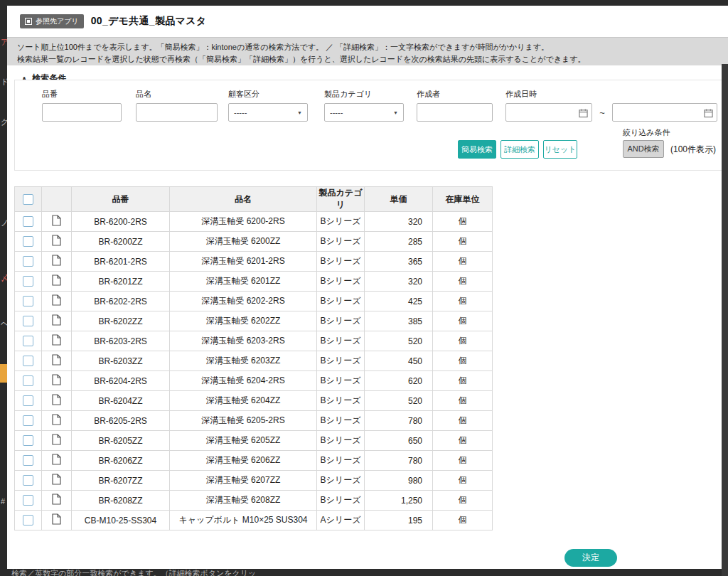 Image resolution: width=728 pixels, height=576 pixels. Describe the element at coordinates (254, 501) in the screenshot. I see `table-row: BR-6208ZZ深溝玉軸受 6208ZZBシリーズ1,250個` at that location.